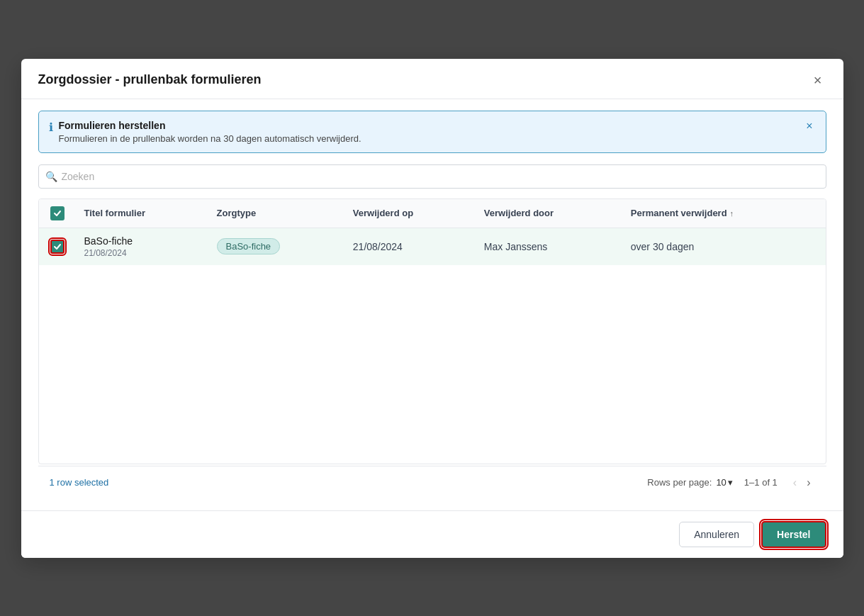 Image resolution: width=864 pixels, height=616 pixels. Describe the element at coordinates (516, 247) in the screenshot. I see `deleted-by-value: Max Janssens` at that location.